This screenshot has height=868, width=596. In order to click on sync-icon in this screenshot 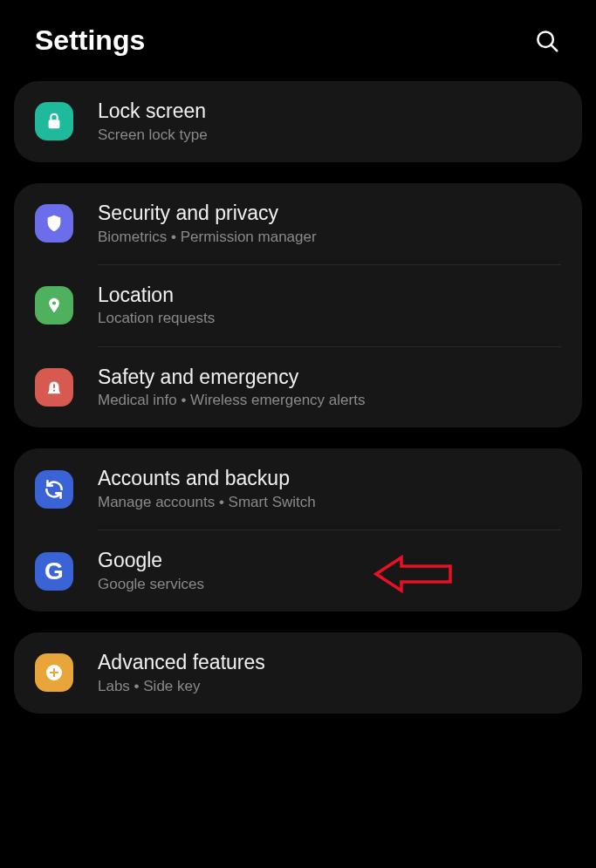, I will do `click(54, 489)`.